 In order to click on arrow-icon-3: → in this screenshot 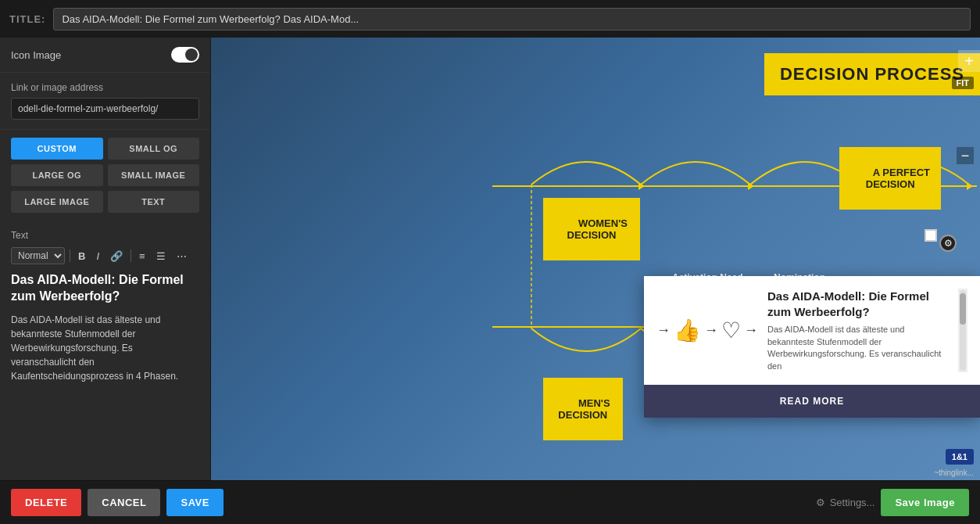, I will do `click(751, 330)`.